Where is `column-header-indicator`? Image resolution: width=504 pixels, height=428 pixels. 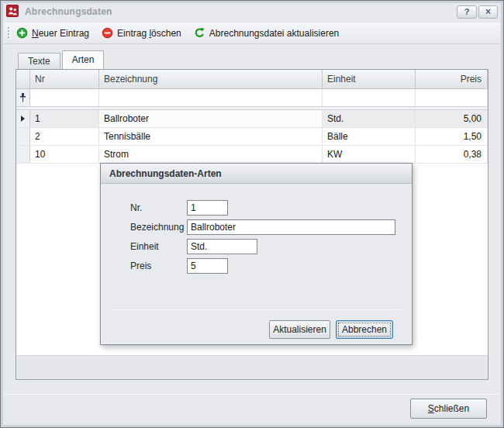
column-header-indicator is located at coordinates (23, 79).